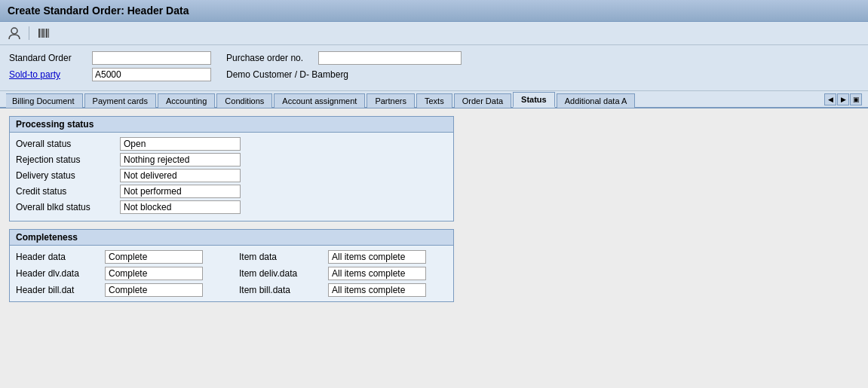 The width and height of the screenshot is (868, 388). What do you see at coordinates (232, 238) in the screenshot?
I see `completeness-title: Completeness` at bounding box center [232, 238].